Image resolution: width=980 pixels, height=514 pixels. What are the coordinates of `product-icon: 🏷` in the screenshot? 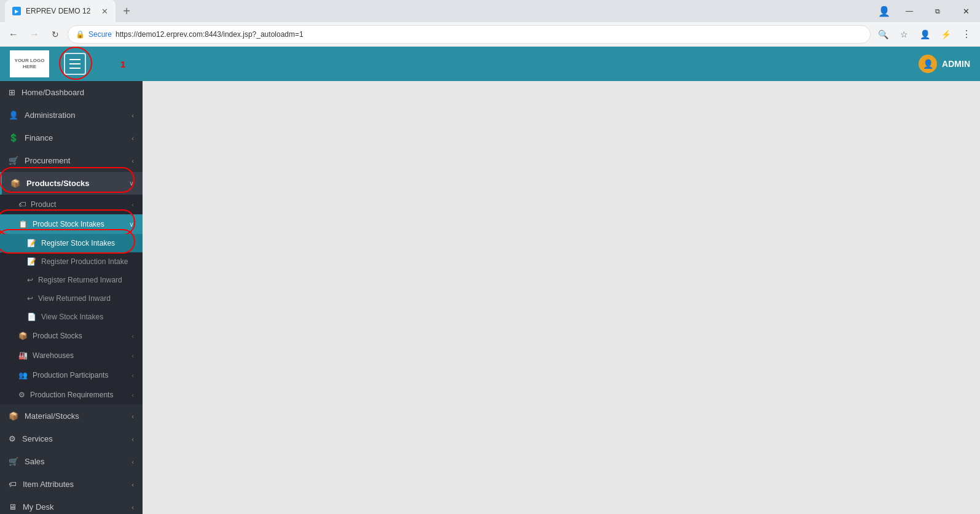 It's located at (22, 204).